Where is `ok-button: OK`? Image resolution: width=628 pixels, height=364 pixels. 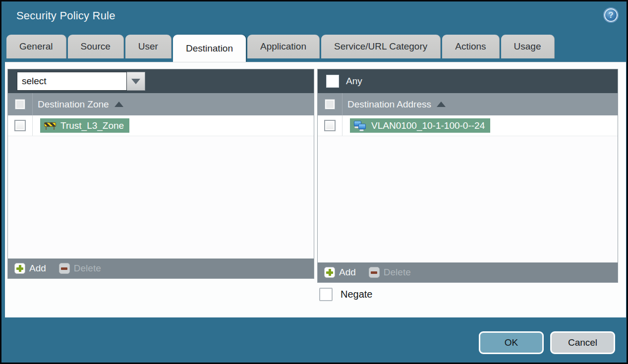
ok-button: OK is located at coordinates (512, 343).